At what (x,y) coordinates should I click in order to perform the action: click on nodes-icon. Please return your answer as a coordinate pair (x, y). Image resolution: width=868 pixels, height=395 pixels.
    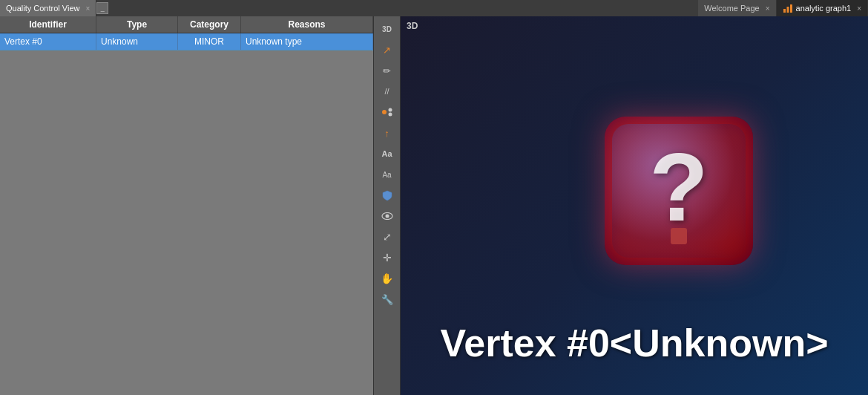
    Looking at the image, I should click on (387, 112).